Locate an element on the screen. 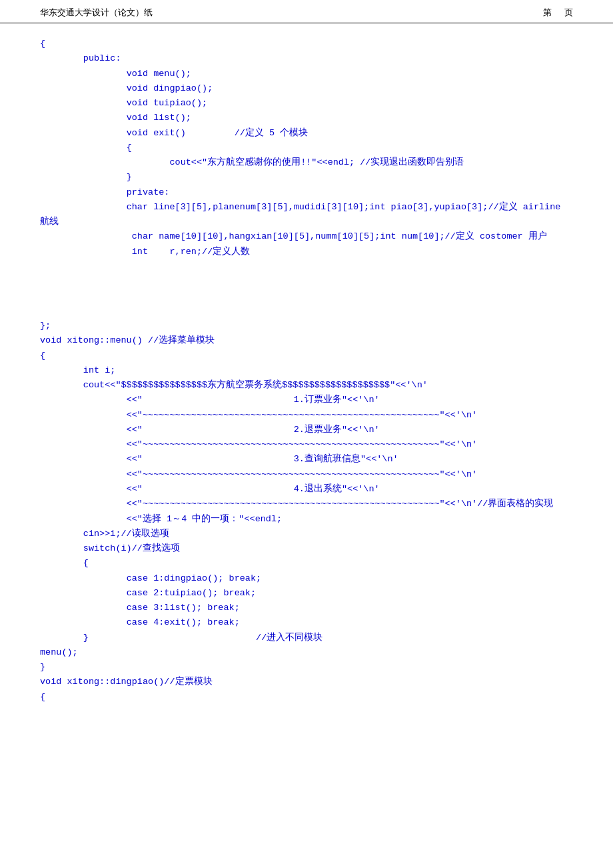  header-title: 华东交通大学设计（论文）纸 is located at coordinates (96, 13).